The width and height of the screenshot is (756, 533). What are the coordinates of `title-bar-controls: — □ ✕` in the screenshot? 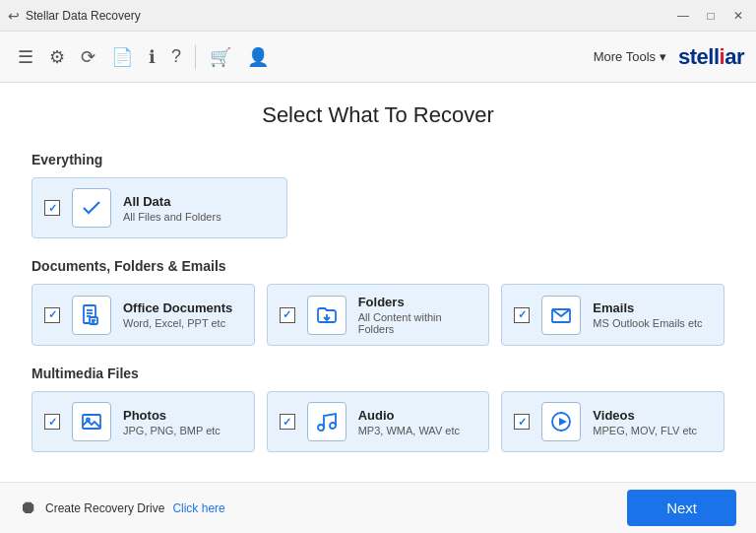 It's located at (711, 16).